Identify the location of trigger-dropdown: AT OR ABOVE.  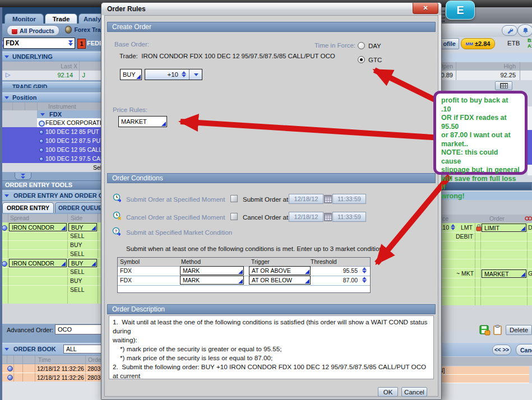
(280, 271).